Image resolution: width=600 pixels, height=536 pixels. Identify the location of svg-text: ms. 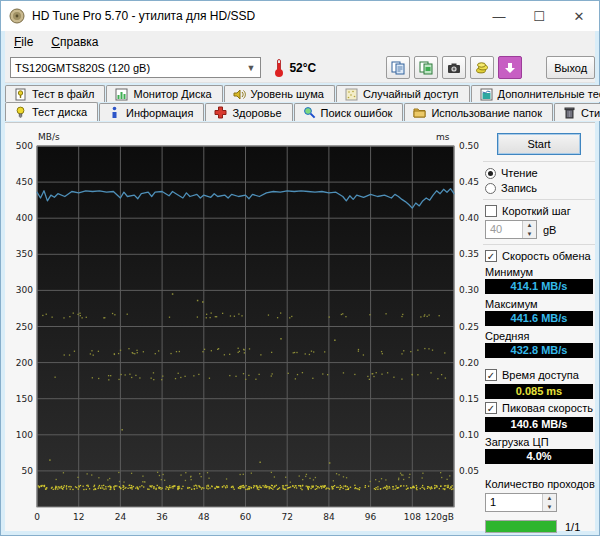
(443, 137).